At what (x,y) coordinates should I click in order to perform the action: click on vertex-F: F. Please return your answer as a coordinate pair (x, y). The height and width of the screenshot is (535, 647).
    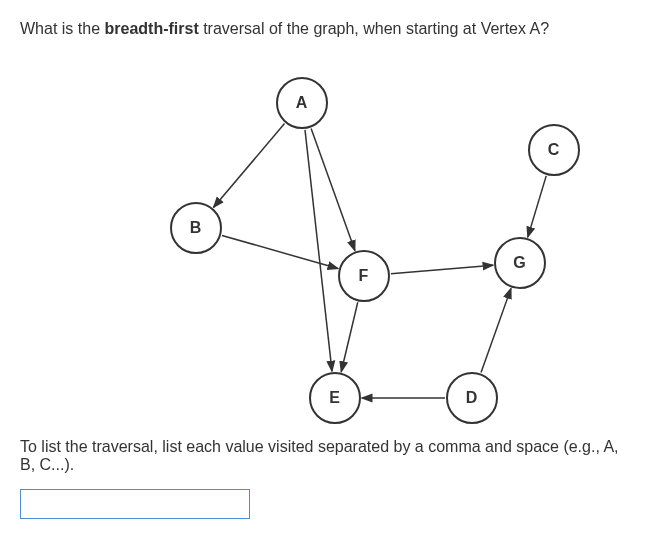
    Looking at the image, I should click on (364, 276).